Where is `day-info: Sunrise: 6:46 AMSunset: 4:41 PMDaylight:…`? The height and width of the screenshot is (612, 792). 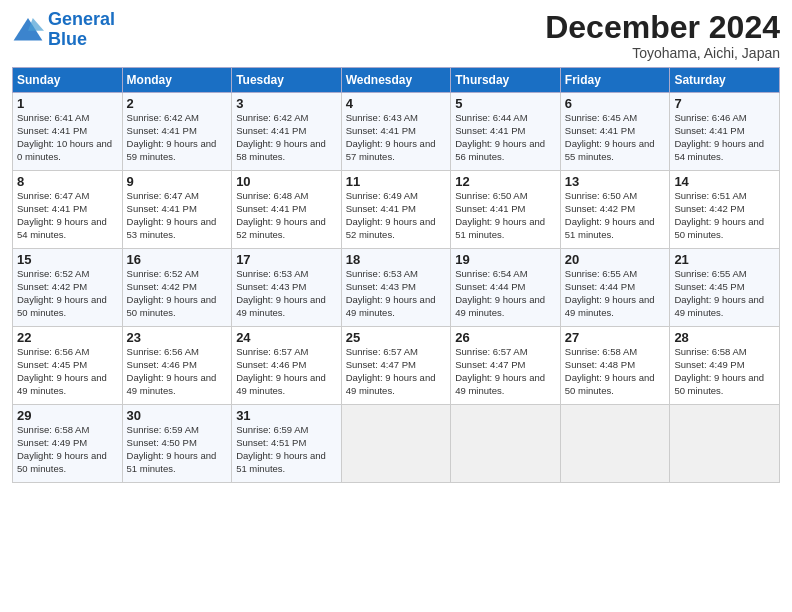 day-info: Sunrise: 6:46 AMSunset: 4:41 PMDaylight:… is located at coordinates (719, 136).